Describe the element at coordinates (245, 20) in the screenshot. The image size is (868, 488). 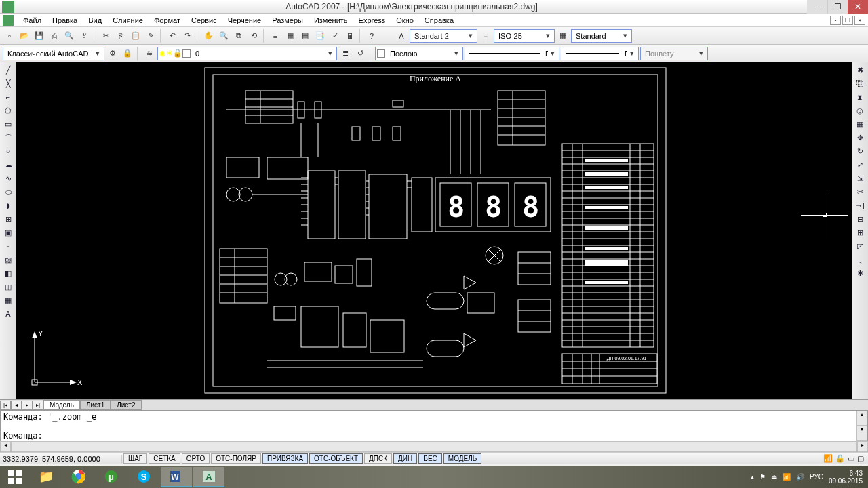
I see `menu-draw: Черчение` at that location.